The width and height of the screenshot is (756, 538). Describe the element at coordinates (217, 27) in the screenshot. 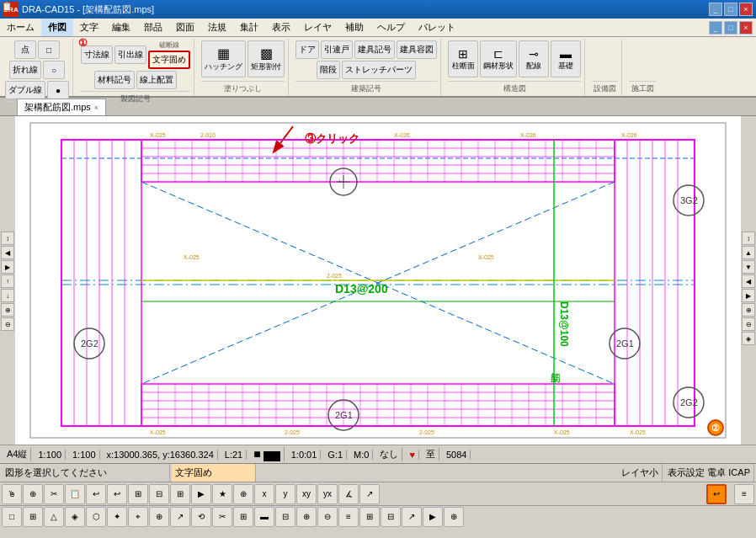

I see `menu-hoki: 法規` at that location.